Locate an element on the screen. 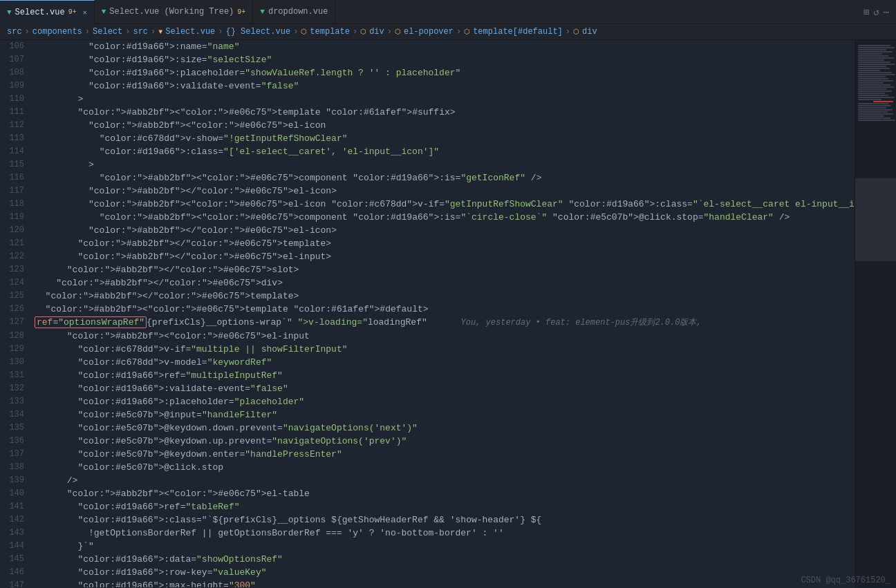 The width and height of the screenshot is (896, 588). bc-elpopover: el-popover is located at coordinates (429, 32).